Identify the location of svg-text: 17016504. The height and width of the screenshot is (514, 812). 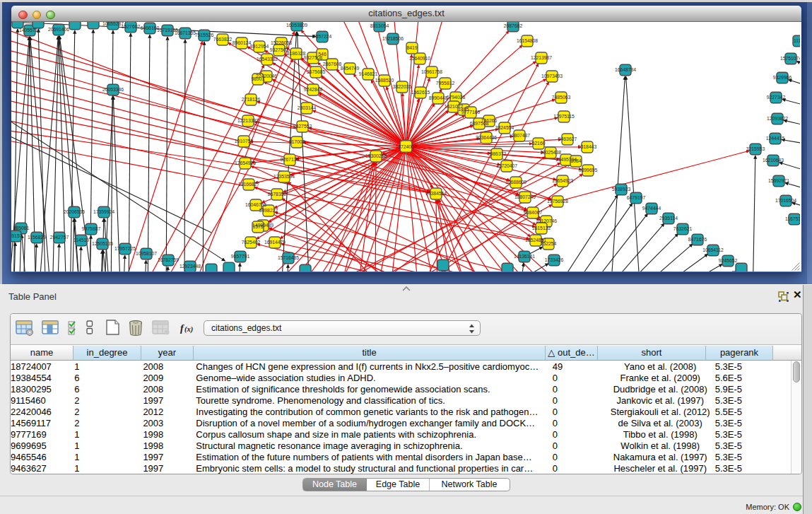
(786, 201).